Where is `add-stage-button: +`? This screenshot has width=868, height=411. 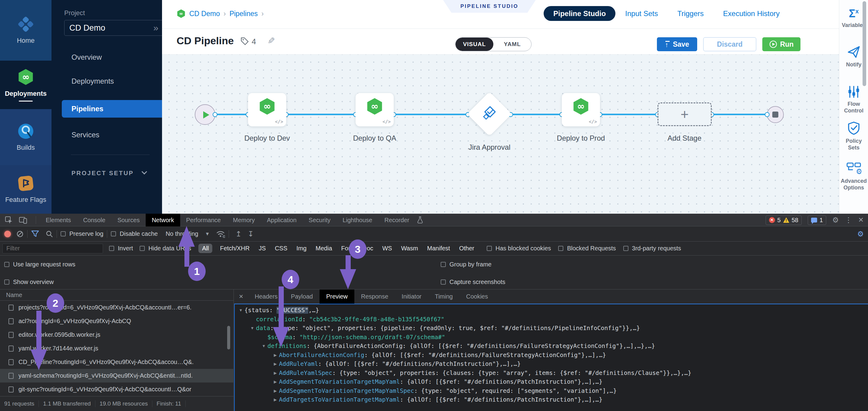
add-stage-button: + is located at coordinates (685, 114).